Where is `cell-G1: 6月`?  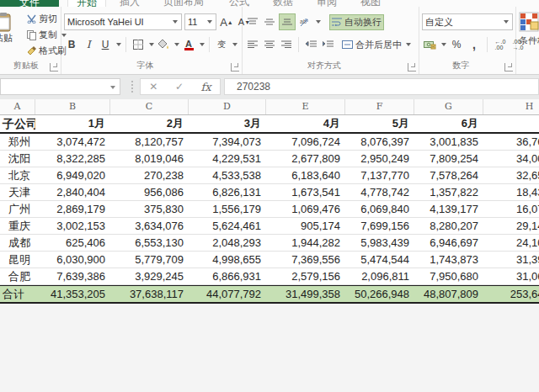 cell-G1: 6月 is located at coordinates (449, 124).